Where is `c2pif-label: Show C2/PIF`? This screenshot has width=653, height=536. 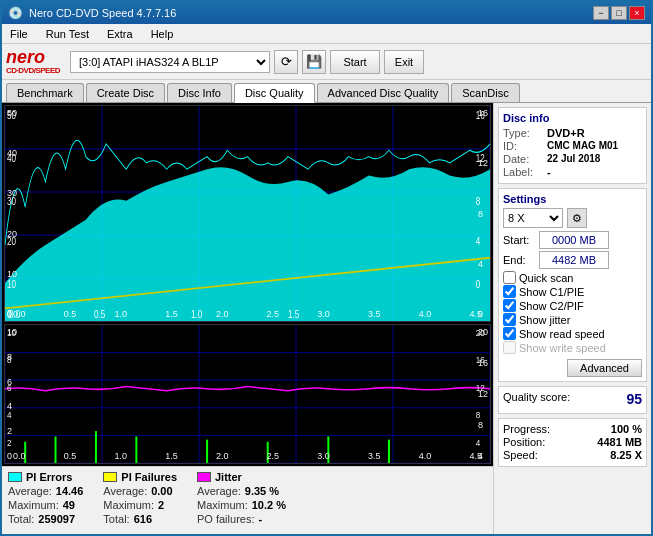 c2pif-label: Show C2/PIF is located at coordinates (552, 306).